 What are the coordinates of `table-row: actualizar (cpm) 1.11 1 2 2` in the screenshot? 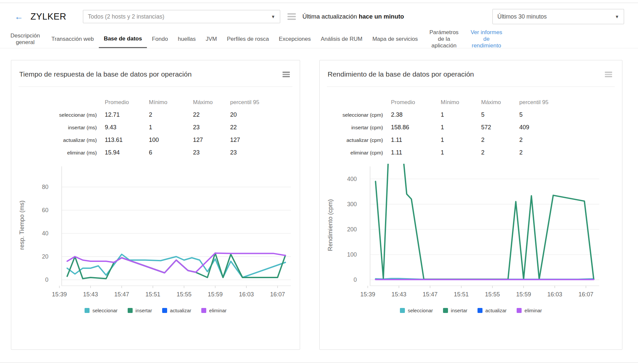 It's located at (471, 140).